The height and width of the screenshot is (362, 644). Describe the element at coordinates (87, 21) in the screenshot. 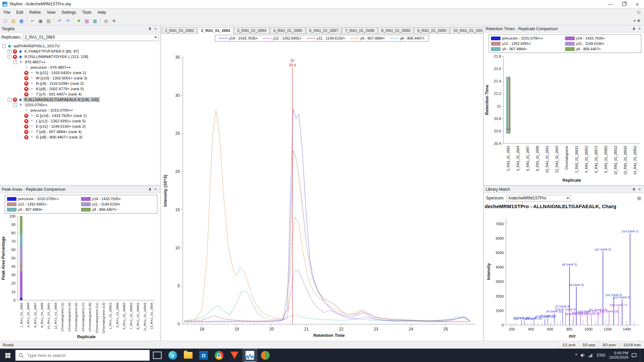

I see `results-button: ▧` at that location.